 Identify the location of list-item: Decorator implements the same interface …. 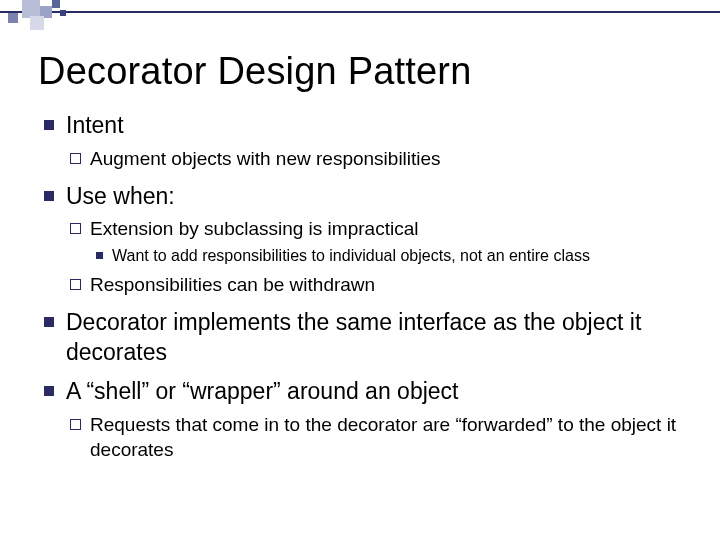
(360, 338).